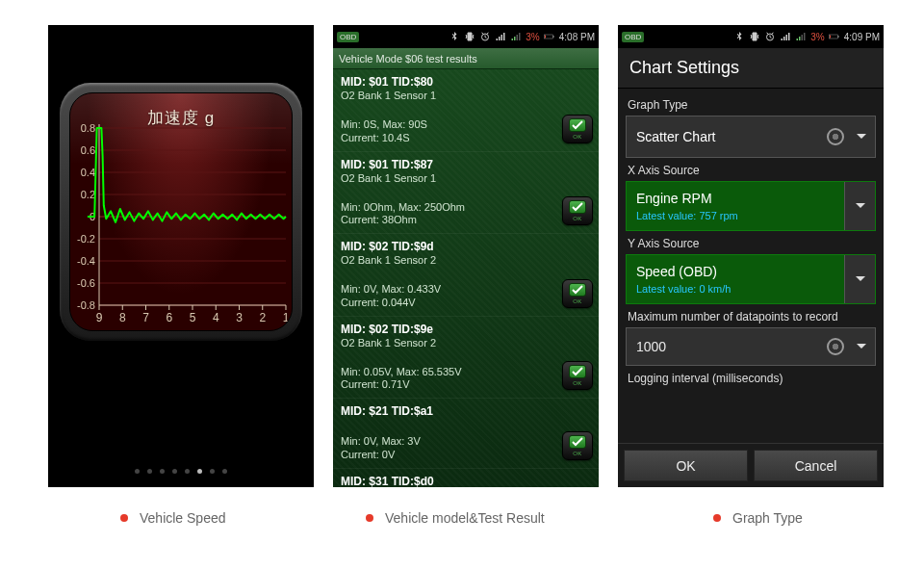 Image resolution: width=924 pixels, height=569 pixels. I want to click on result-mid: MID: $21 TID:$a1, so click(466, 411).